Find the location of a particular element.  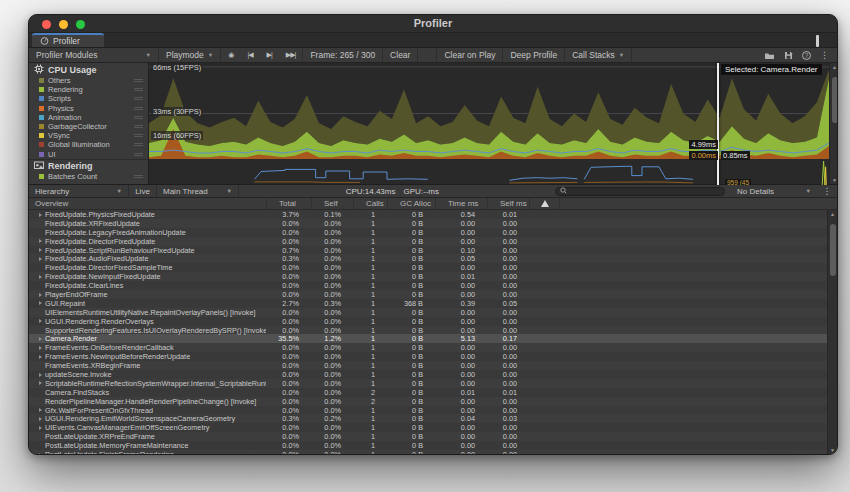

tab-profiler: Profiler is located at coordinates (68, 40).